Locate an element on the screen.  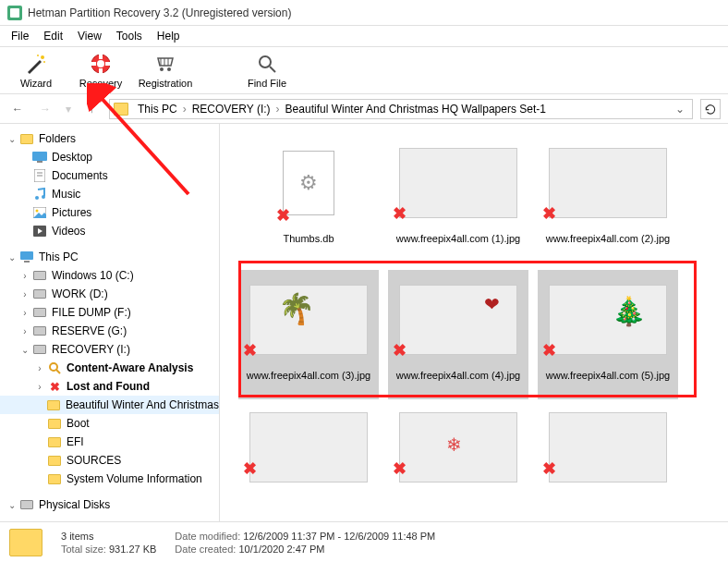
chevron-right-icon: › is located at coordinates (185, 109).